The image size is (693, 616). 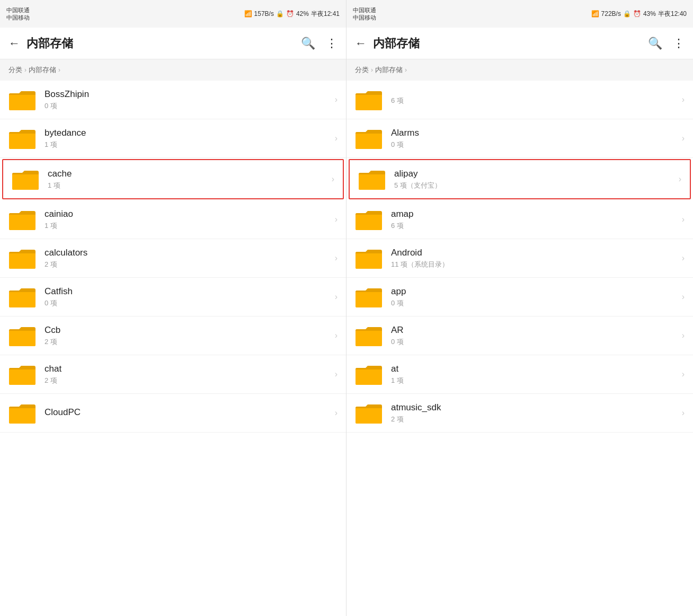 What do you see at coordinates (520, 100) in the screenshot?
I see `list-item: 6 项 ›` at bounding box center [520, 100].